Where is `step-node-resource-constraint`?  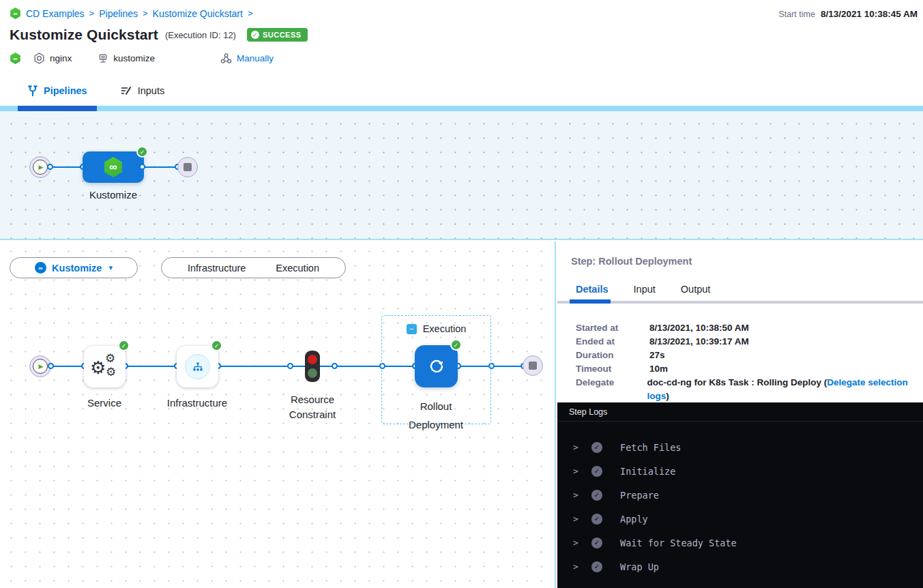 step-node-resource-constraint is located at coordinates (312, 366).